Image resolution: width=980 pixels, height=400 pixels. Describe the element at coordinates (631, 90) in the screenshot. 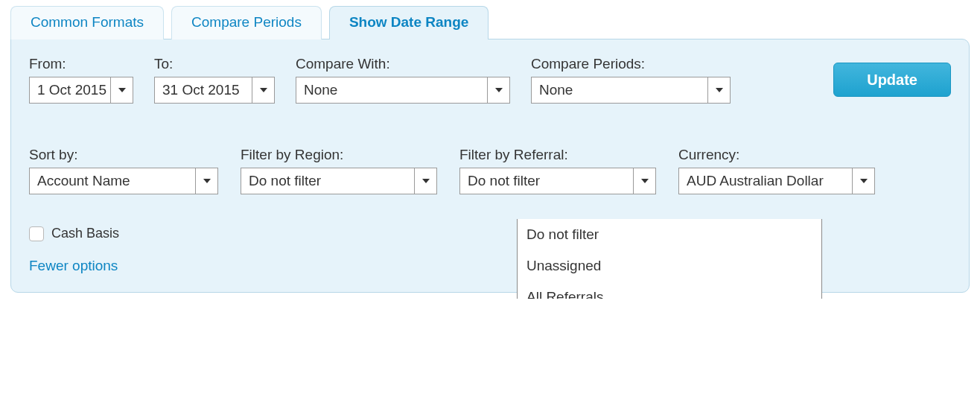

I see `compare-periods-select: None` at that location.